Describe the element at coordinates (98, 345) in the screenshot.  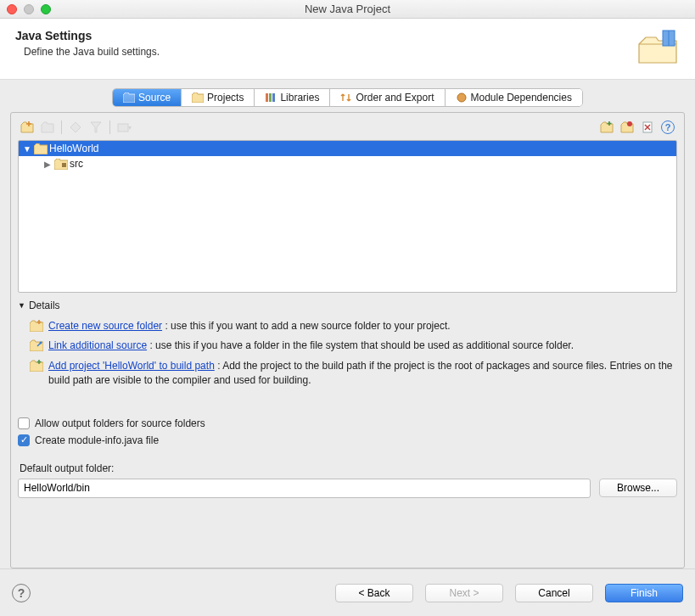
I see `link-additional-source-link: Link additional source` at that location.